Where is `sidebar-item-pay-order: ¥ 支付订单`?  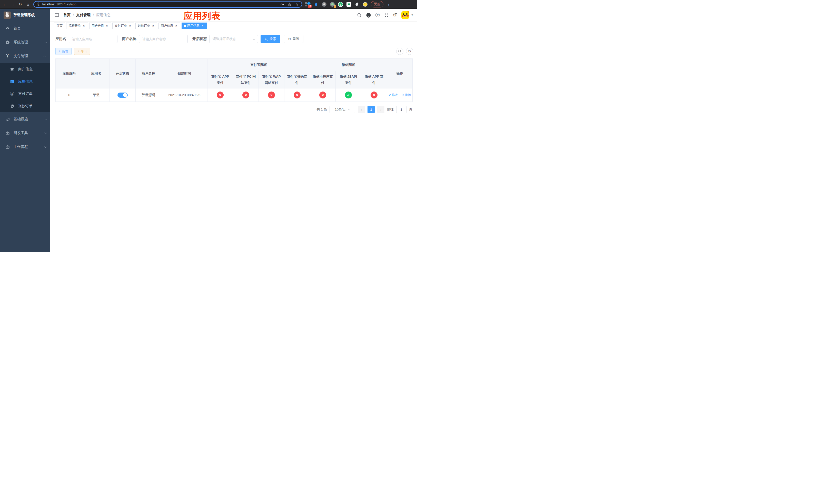 sidebar-item-pay-order: ¥ 支付订单 is located at coordinates (25, 94).